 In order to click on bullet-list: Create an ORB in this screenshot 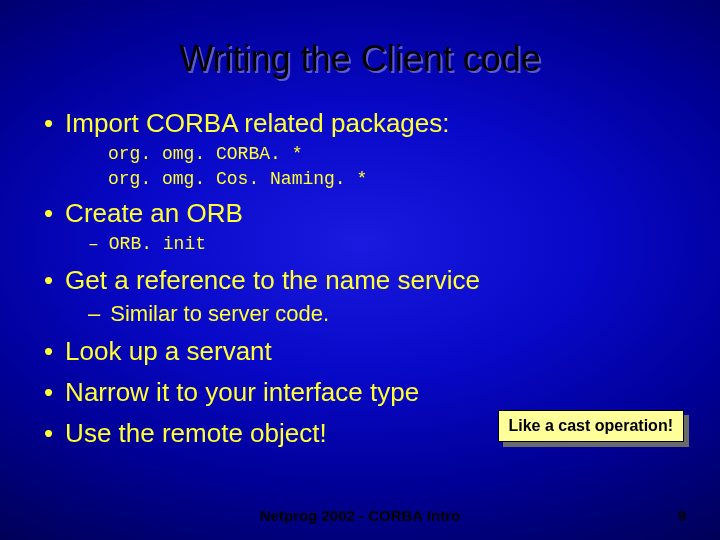, I will do `click(360, 214)`.